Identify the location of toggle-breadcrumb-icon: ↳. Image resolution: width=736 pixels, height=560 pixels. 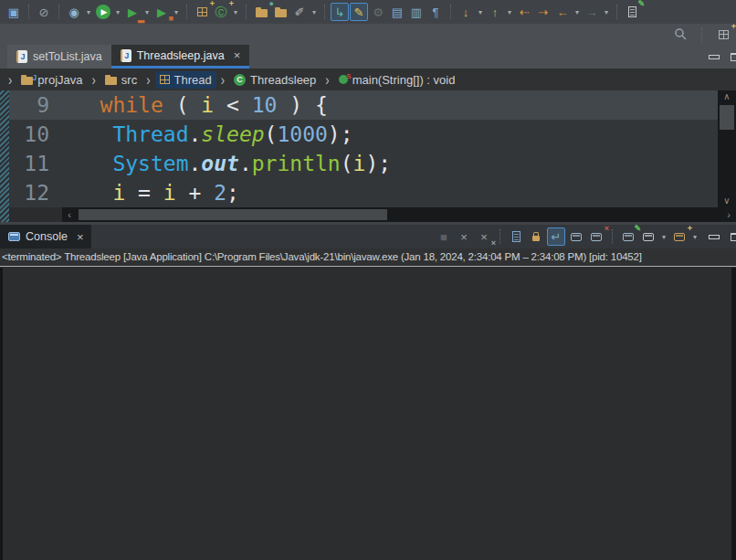
(340, 13).